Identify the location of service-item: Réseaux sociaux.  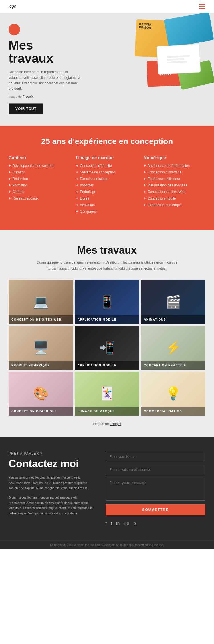
(39, 198).